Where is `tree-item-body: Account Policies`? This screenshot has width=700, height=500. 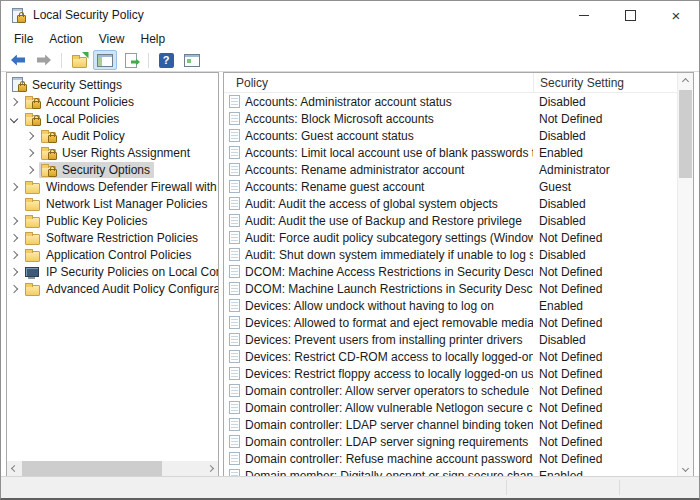
tree-item-body: Account Policies is located at coordinates (80, 102).